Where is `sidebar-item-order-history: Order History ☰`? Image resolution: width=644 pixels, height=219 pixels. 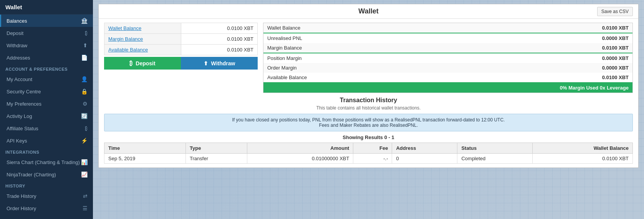
sidebar-item-order-history: Order History ☰ is located at coordinates (46, 208).